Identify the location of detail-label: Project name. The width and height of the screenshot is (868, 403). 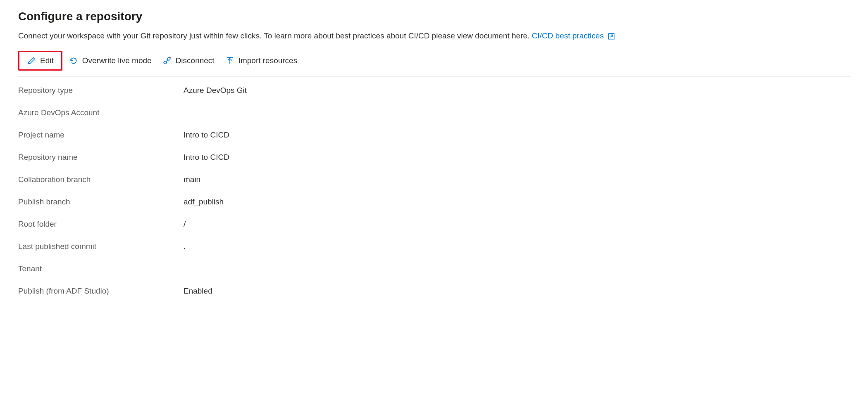
(101, 135).